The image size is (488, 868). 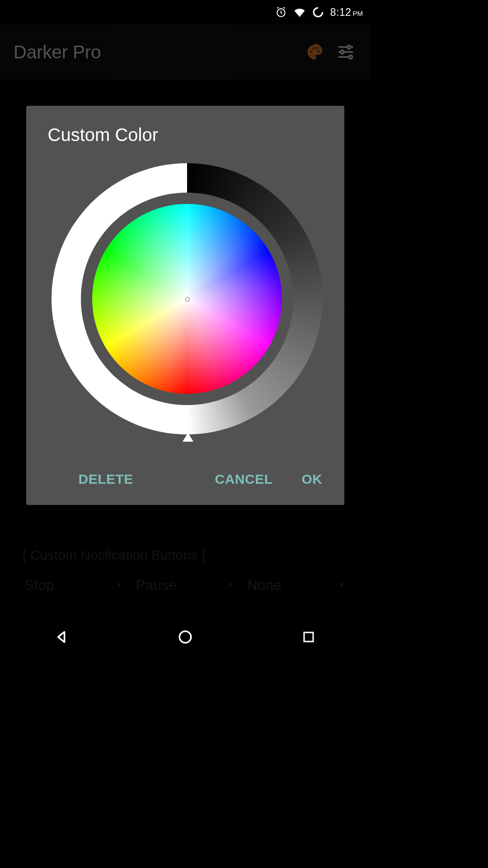 What do you see at coordinates (309, 637) in the screenshot?
I see `recent-apps-button` at bounding box center [309, 637].